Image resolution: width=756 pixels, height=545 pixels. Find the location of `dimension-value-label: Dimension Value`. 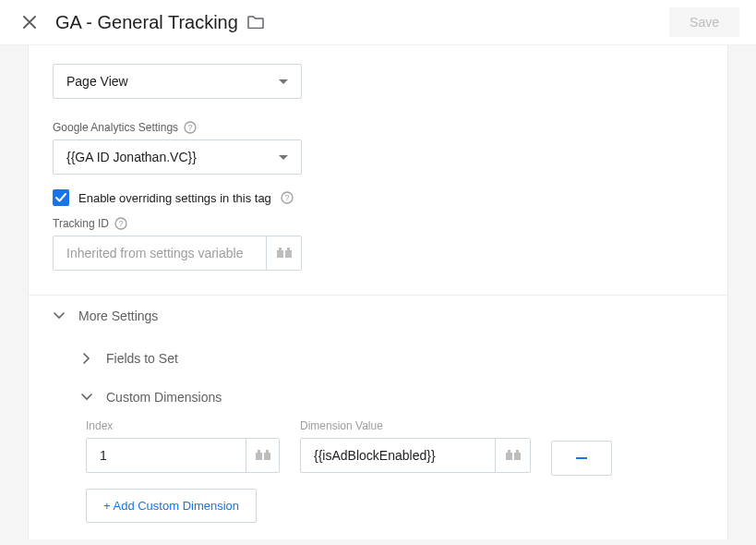

dimension-value-label: Dimension Value is located at coordinates (415, 426).